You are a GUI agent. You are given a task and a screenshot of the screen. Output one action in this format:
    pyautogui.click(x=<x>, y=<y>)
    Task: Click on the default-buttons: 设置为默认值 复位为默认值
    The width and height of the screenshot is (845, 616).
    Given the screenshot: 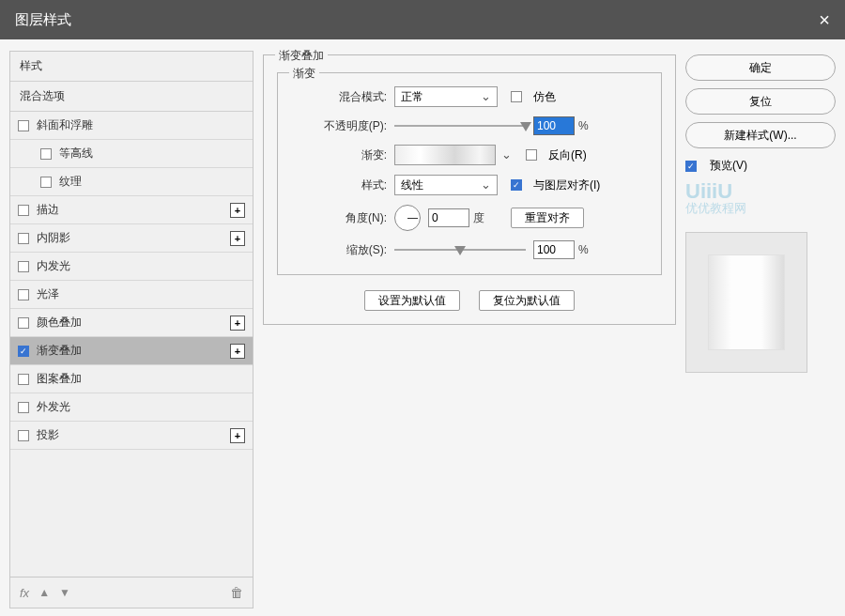 What is the action you would take?
    pyautogui.click(x=469, y=300)
    